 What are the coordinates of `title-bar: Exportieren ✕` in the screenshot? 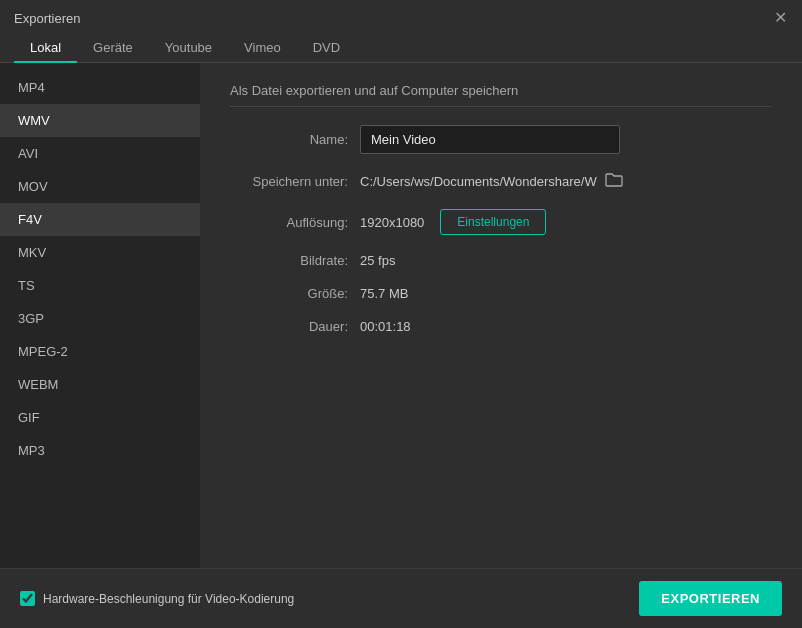 It's located at (401, 13).